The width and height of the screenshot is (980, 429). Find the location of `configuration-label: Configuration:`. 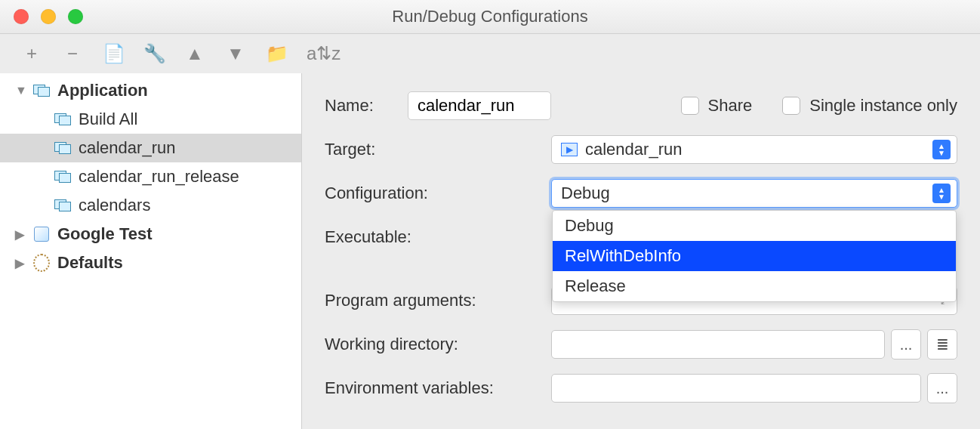

configuration-label: Configuration: is located at coordinates (438, 193).